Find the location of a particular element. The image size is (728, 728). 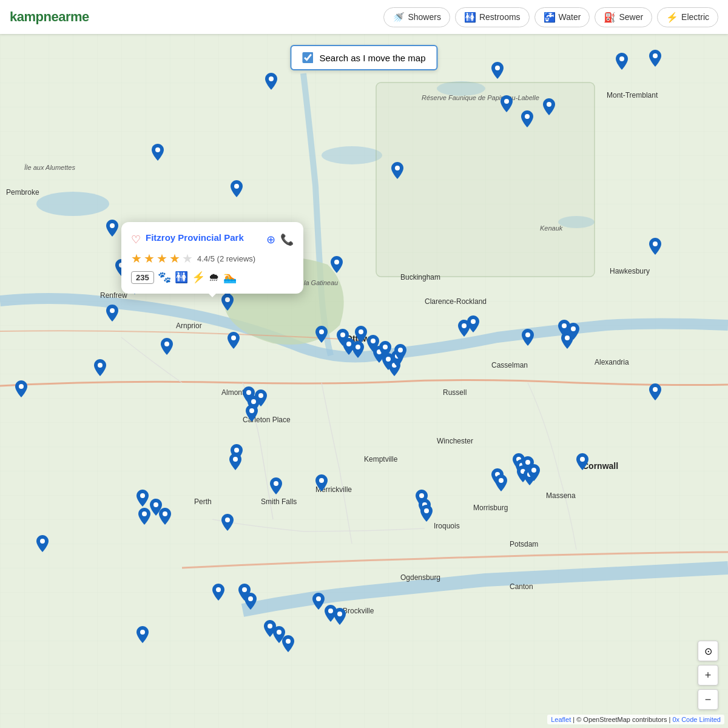

code-link: 0x Code Limited is located at coordinates (697, 720).